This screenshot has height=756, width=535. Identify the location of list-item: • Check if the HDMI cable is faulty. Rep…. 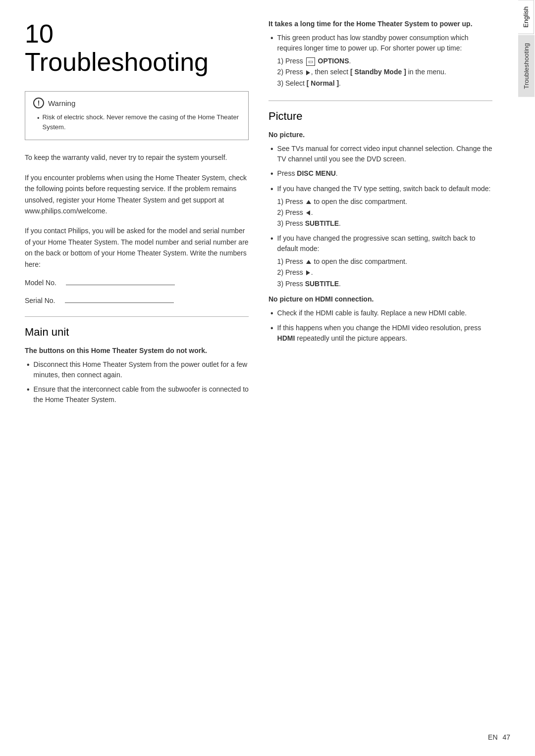
(381, 313).